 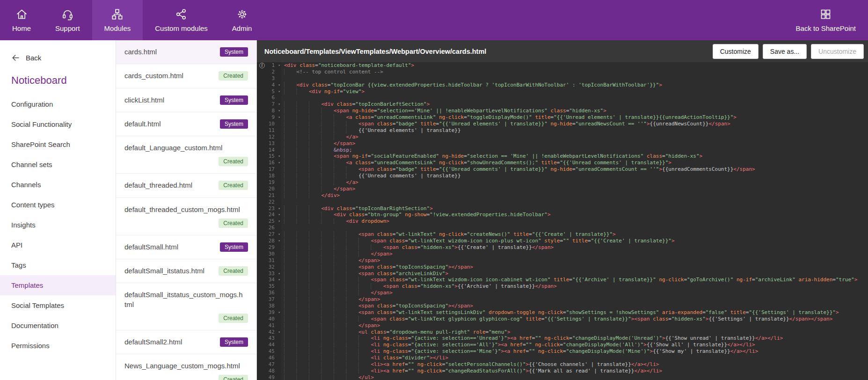 I want to click on code-line-text: <span class="hidden-xs">{{'Archive' | tr…, so click(x=575, y=286).